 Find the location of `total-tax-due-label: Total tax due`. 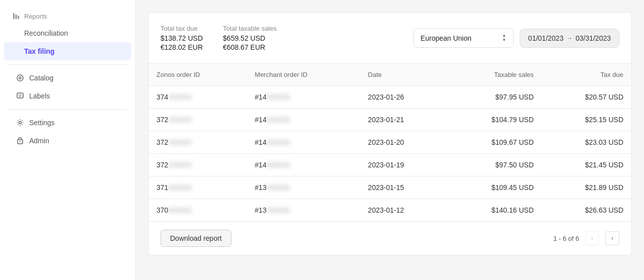

total-tax-due-label: Total tax due is located at coordinates (182, 28).